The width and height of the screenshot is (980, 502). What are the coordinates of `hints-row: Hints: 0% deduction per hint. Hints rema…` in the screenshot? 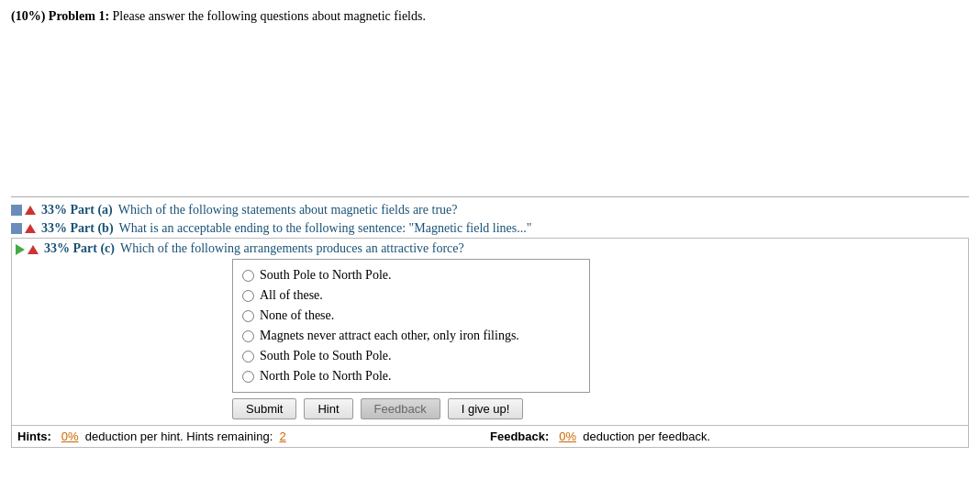 It's located at (490, 436).